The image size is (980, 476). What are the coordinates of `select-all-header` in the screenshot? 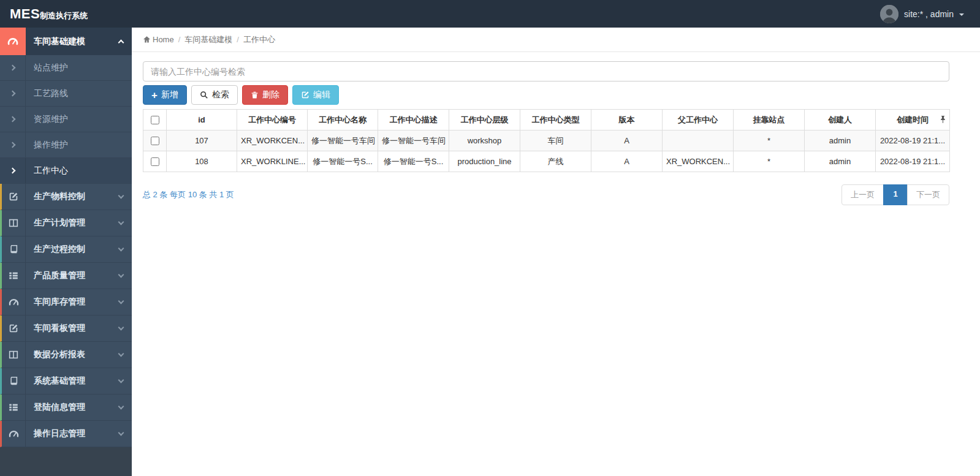 It's located at (155, 120).